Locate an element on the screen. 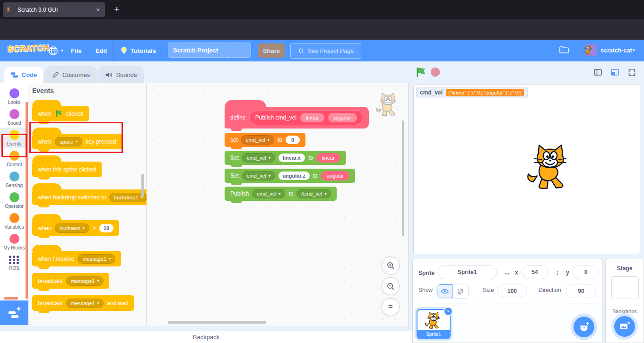  user-avatar is located at coordinates (591, 50).